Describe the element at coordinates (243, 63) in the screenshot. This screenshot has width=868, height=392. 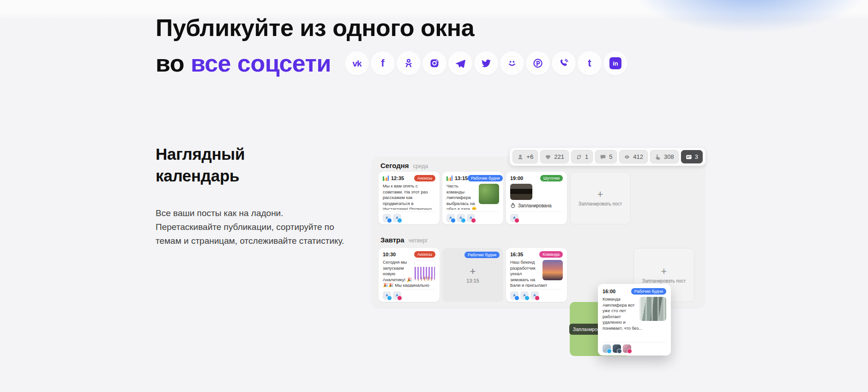
I see `hero-title-line2-text: во все соцсети` at that location.